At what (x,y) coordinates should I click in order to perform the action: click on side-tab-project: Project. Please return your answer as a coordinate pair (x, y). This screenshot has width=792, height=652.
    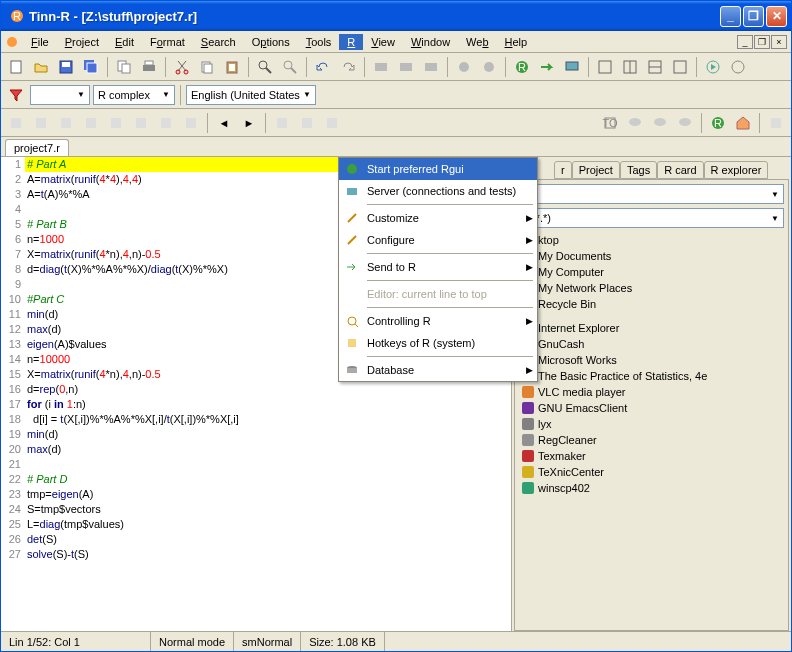
    Looking at the image, I should click on (596, 170).